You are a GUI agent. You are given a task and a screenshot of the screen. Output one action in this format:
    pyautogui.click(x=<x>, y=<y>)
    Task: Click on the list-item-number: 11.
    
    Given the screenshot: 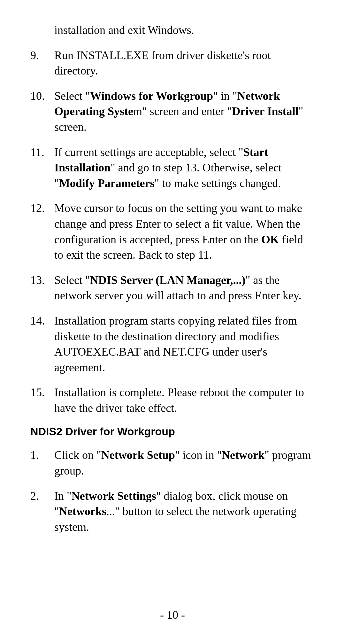 What is the action you would take?
    pyautogui.click(x=42, y=168)
    